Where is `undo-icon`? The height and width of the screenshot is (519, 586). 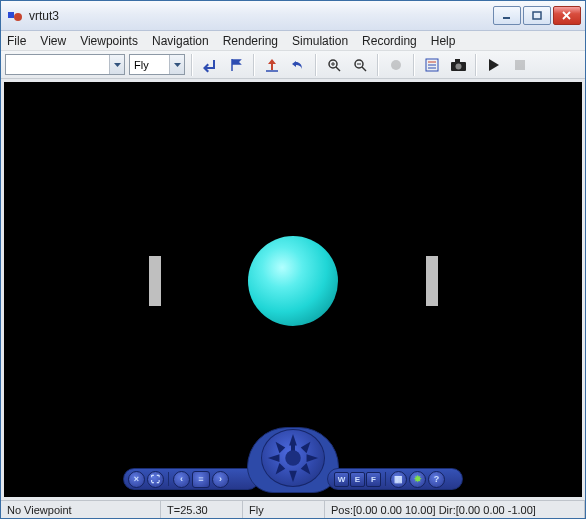
undo-icon is located at coordinates (298, 65).